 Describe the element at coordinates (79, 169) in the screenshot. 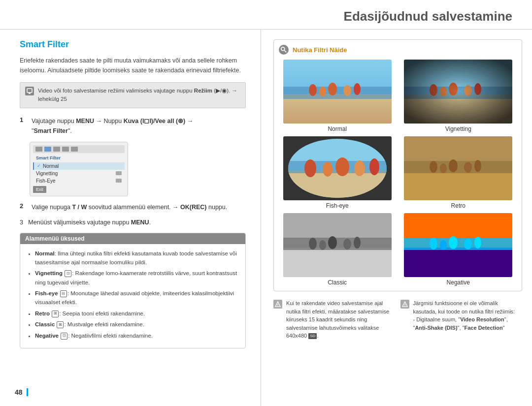

I see `camera-ui-mockup: Smart Filter ✓ Normal Vignetting Fish-Ey…` at that location.